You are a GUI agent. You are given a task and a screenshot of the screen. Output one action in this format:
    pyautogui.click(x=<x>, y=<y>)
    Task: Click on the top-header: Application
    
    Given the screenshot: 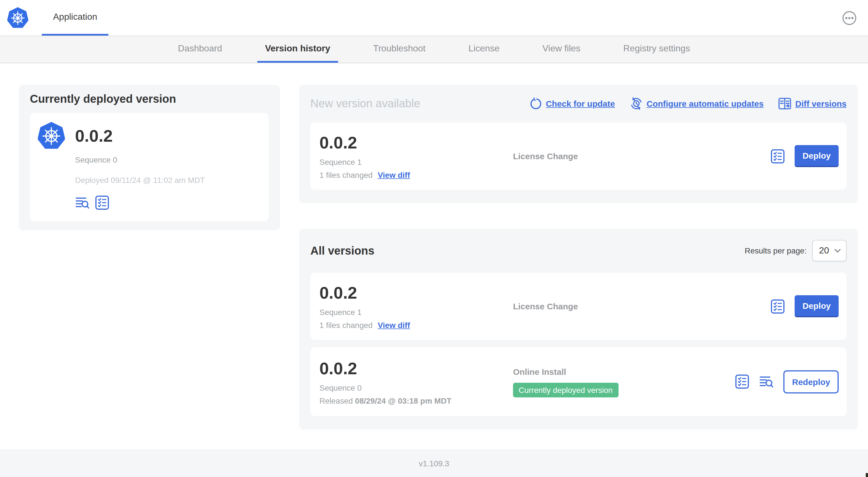 What is the action you would take?
    pyautogui.click(x=434, y=18)
    